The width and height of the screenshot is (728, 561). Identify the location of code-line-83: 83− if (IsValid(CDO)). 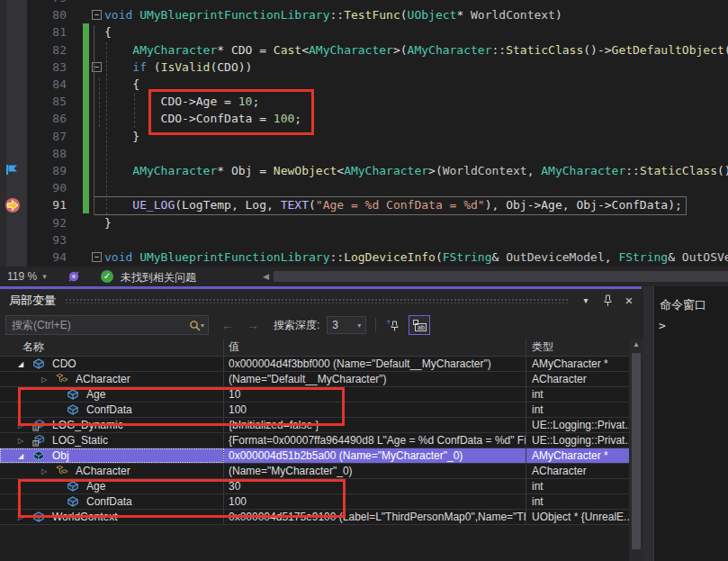
(364, 67).